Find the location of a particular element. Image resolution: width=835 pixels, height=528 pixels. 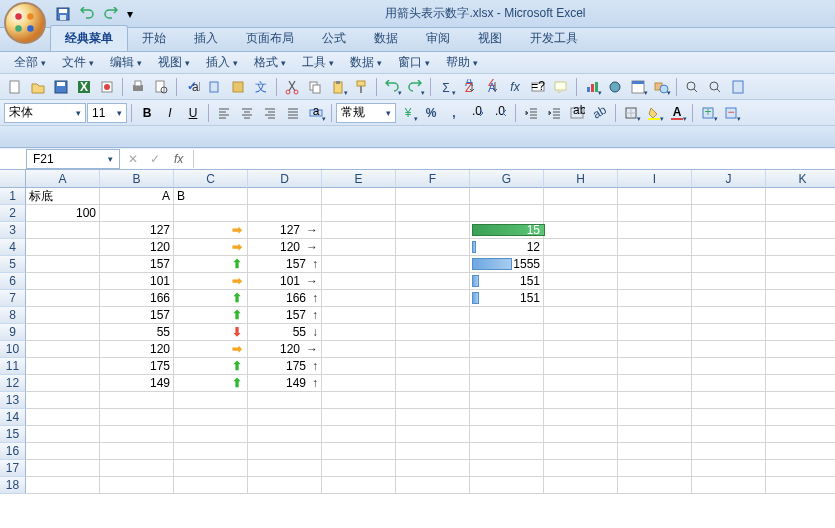

formula-input is located at coordinates (514, 159).